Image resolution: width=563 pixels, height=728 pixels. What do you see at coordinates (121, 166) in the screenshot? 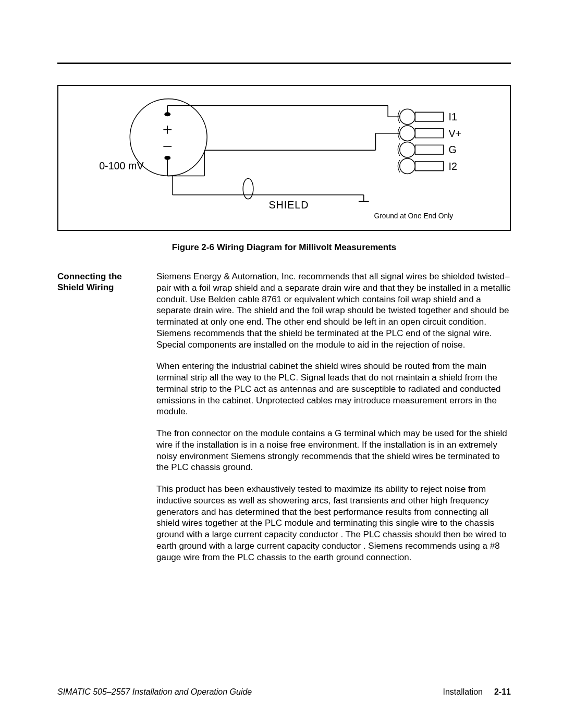
I see `source-range-label: 0-100 mV` at bounding box center [121, 166].